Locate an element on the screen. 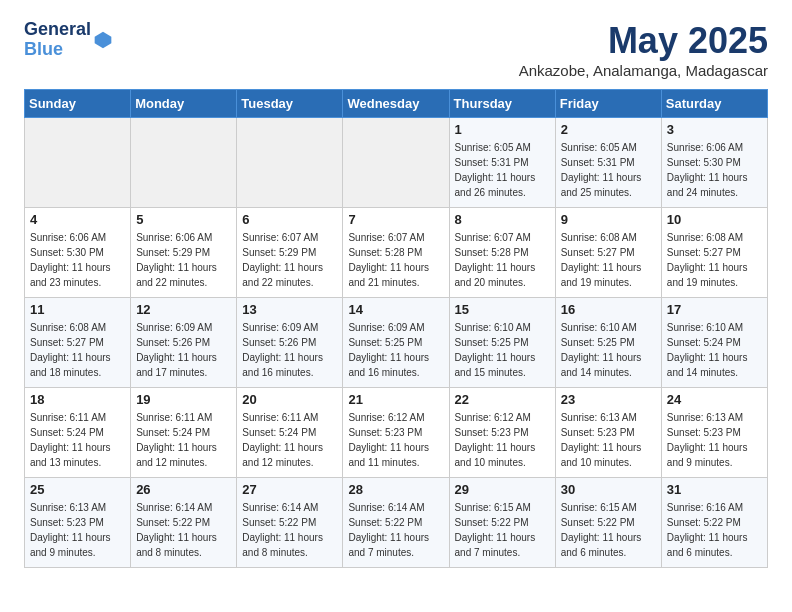 This screenshot has width=792, height=612. calendar-cell: 16Sunrise: 6:10 AMSunset: 5:25 PMDayligh… is located at coordinates (608, 343).